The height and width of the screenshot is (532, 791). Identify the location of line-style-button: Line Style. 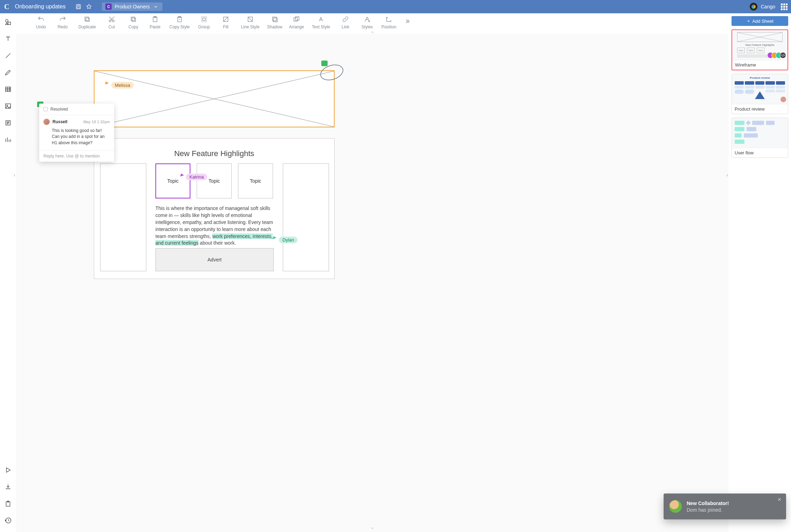
(250, 22).